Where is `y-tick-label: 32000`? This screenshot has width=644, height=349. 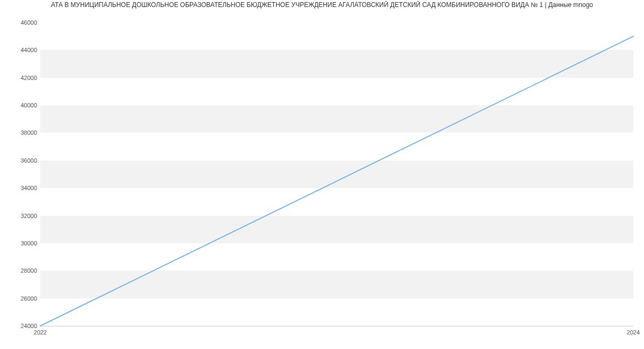 y-tick-label: 32000 is located at coordinates (30, 216).